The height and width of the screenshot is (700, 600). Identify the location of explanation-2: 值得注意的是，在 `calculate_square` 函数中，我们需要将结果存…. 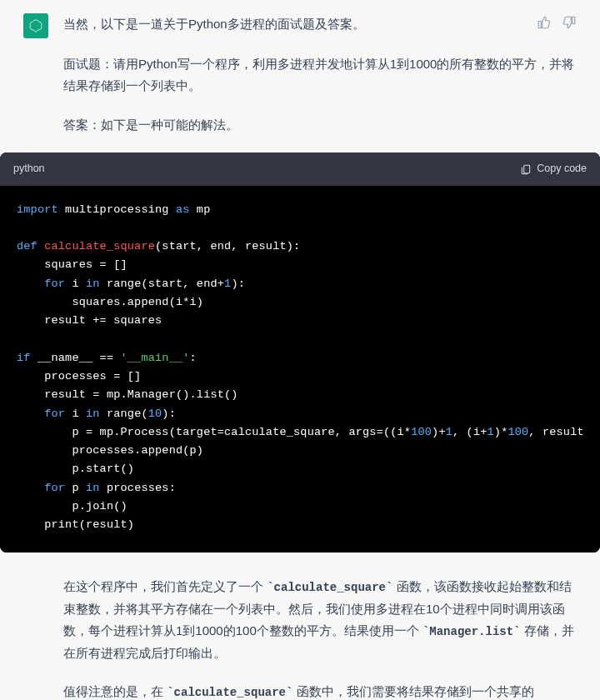
(320, 690).